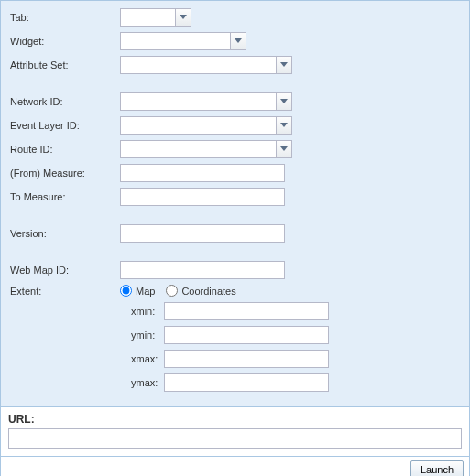 The width and height of the screenshot is (470, 476). What do you see at coordinates (147, 383) in the screenshot?
I see `label-ymax: ymax:` at bounding box center [147, 383].